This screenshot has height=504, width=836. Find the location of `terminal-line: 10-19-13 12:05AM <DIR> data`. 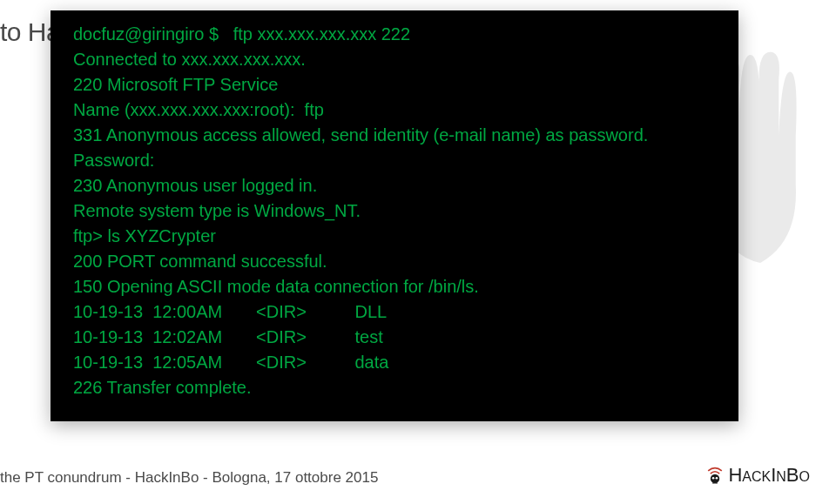

terminal-line: 10-19-13 12:05AM <DIR> data is located at coordinates (394, 362).